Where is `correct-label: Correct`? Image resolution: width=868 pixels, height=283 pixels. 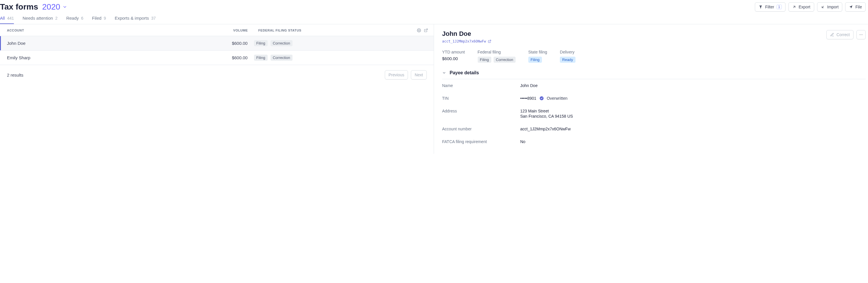 correct-label: Correct is located at coordinates (843, 35).